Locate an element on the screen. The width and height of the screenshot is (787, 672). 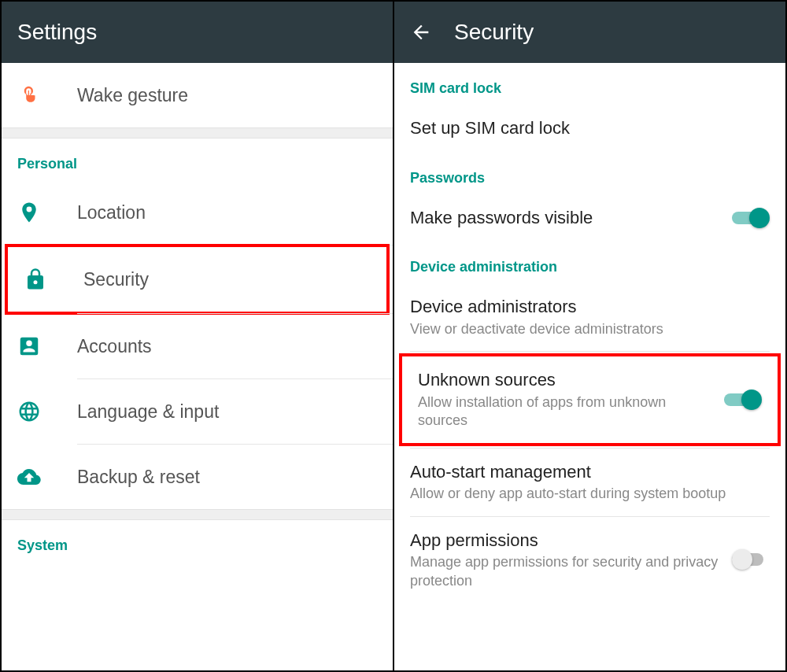
security-item-passwords-visible: Make passwords visible is located at coordinates (590, 219).